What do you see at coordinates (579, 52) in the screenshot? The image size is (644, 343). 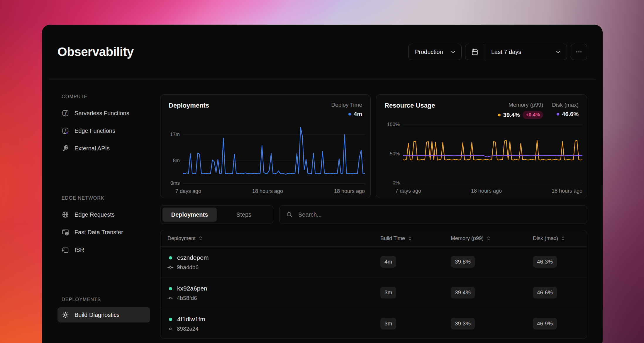 I see `ellipsis-icon` at bounding box center [579, 52].